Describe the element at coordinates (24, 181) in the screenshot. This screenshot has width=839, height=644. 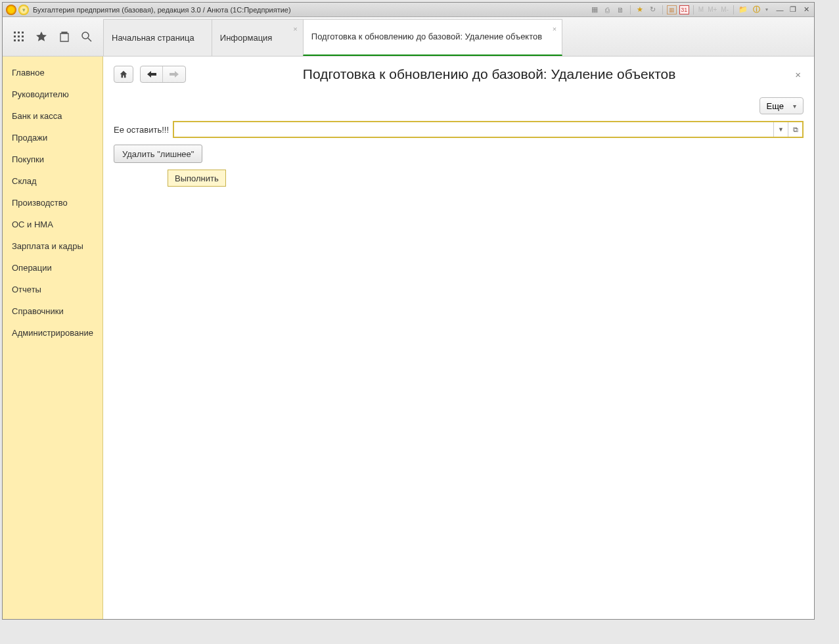
I see `sidebar-item-label: Склад` at that location.